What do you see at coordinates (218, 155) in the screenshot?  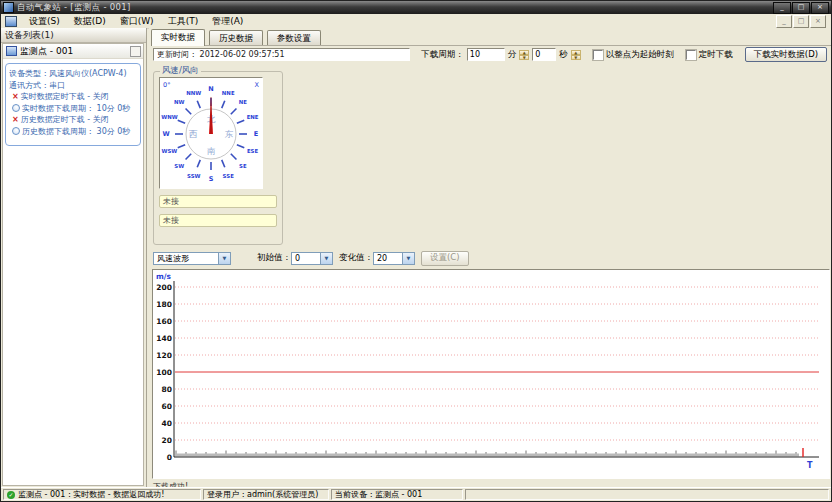 I see `wind-groupbox: 风速/风向 NNNENEENEEESESESSESSSWSWWSWWWNWNWN…` at bounding box center [218, 155].